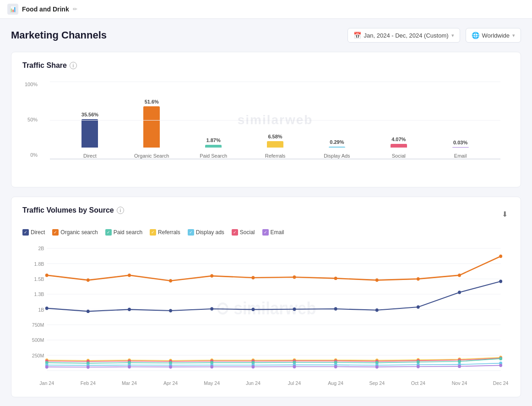  I want to click on legend-item-display-ads: ✓Display ads, so click(206, 232).